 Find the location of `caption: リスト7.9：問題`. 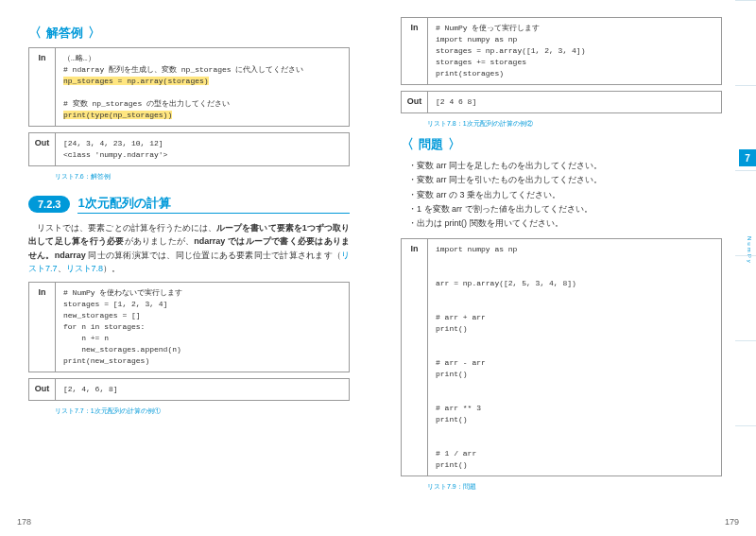

caption: リスト7.9：問題 is located at coordinates (575, 487).